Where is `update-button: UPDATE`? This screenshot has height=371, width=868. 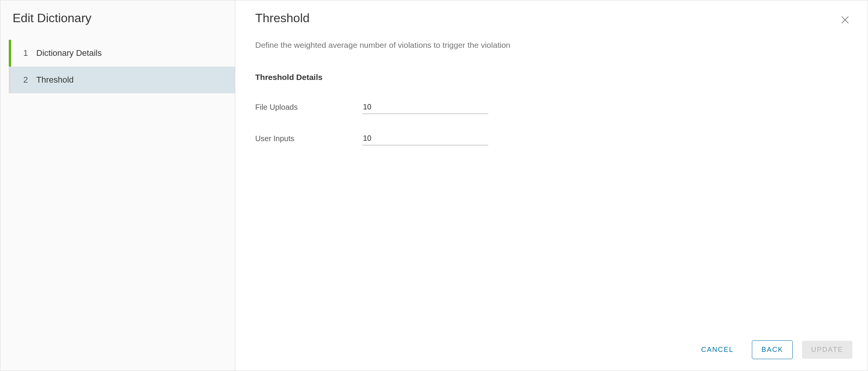 update-button: UPDATE is located at coordinates (827, 350).